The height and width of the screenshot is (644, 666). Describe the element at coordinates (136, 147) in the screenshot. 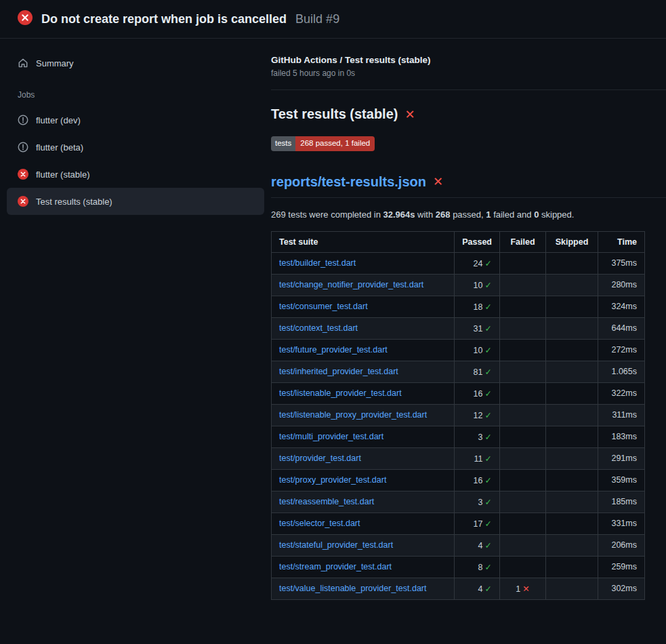

I see `sidebar-item-flutter-beta: flutter (beta)` at that location.